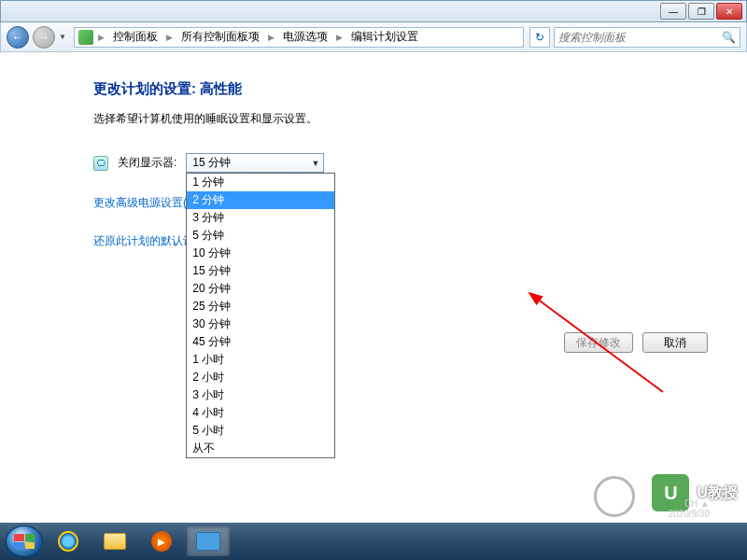 The height and width of the screenshot is (560, 747). Describe the element at coordinates (305, 37) in the screenshot. I see `breadcrumb-item: 电源选项` at that location.